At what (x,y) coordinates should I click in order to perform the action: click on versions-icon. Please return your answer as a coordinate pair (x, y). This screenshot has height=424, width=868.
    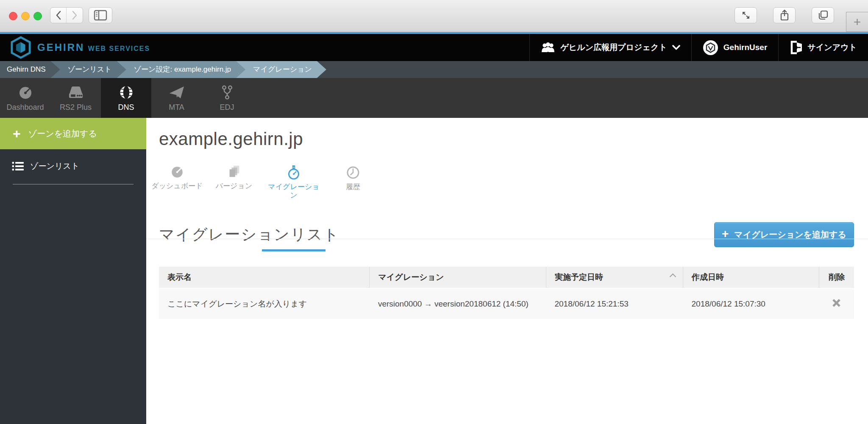
    Looking at the image, I should click on (234, 172).